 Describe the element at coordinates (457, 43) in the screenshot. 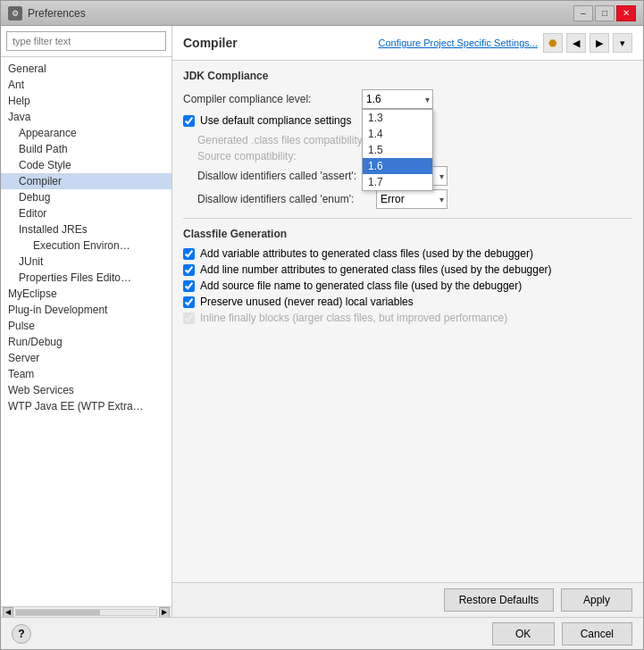

I see `configure-project-link: Configure Project Specific Settings...` at that location.